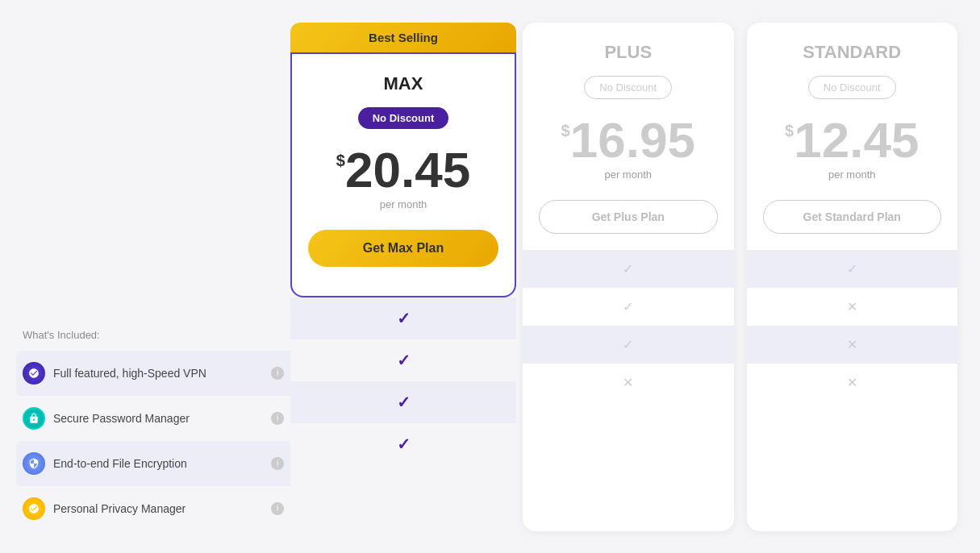 The width and height of the screenshot is (980, 553). Describe the element at coordinates (403, 381) in the screenshot. I see `max-checks-section: ✓ ✓ ✓ ✓` at that location.